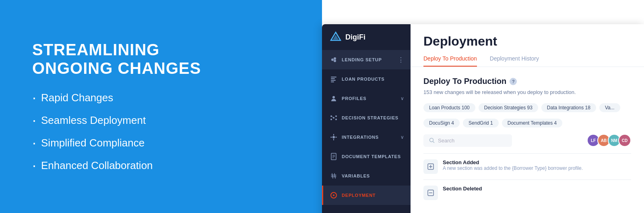  Describe the element at coordinates (527, 41) in the screenshot. I see `page-title: Deployment` at that location.